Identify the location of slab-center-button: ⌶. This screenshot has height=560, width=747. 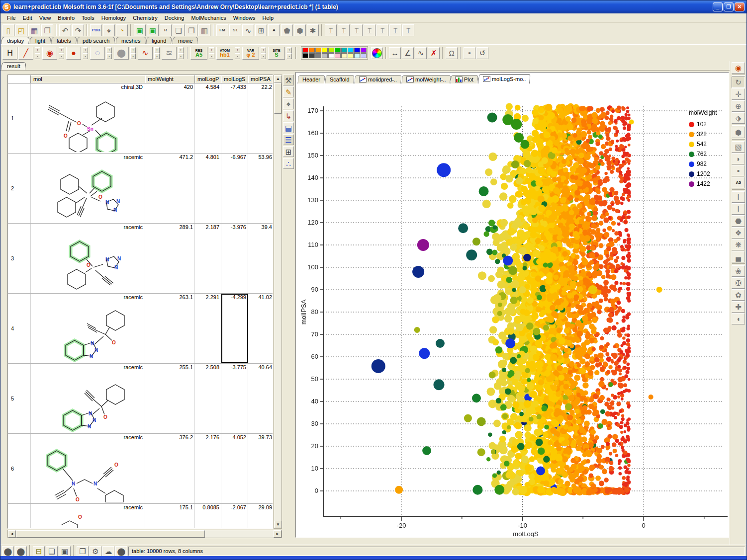
(370, 30).